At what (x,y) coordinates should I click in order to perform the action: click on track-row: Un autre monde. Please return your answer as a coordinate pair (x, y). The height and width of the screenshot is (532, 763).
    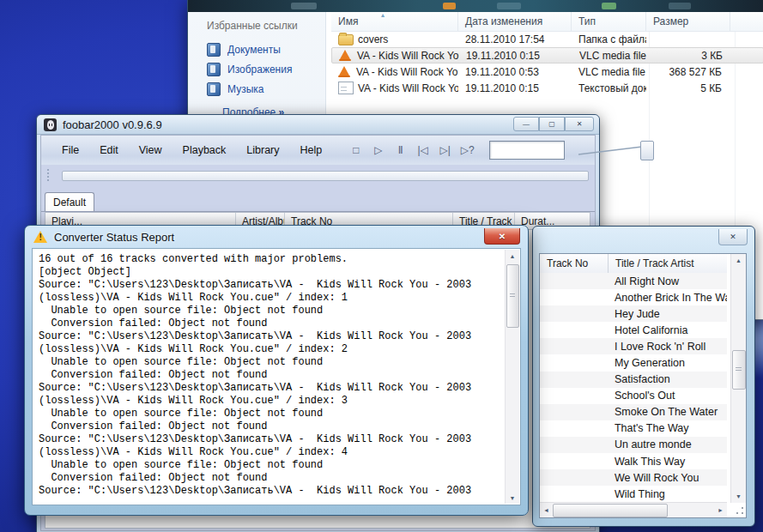
    Looking at the image, I should click on (633, 444).